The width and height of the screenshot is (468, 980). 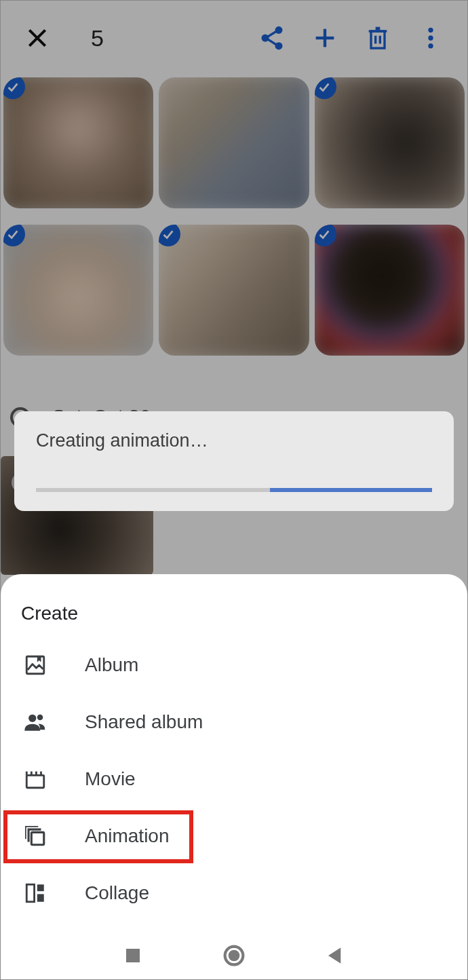 What do you see at coordinates (117, 893) in the screenshot?
I see `menu-item-label: Collage` at bounding box center [117, 893].